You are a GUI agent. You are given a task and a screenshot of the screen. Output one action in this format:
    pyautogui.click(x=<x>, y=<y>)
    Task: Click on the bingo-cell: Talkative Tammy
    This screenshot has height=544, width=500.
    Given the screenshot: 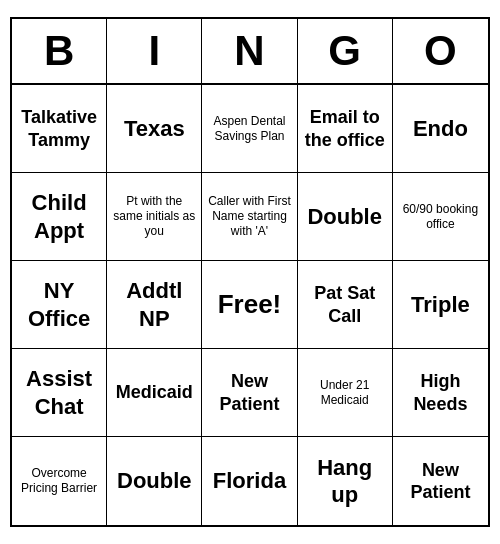 What is the action you would take?
    pyautogui.click(x=60, y=129)
    